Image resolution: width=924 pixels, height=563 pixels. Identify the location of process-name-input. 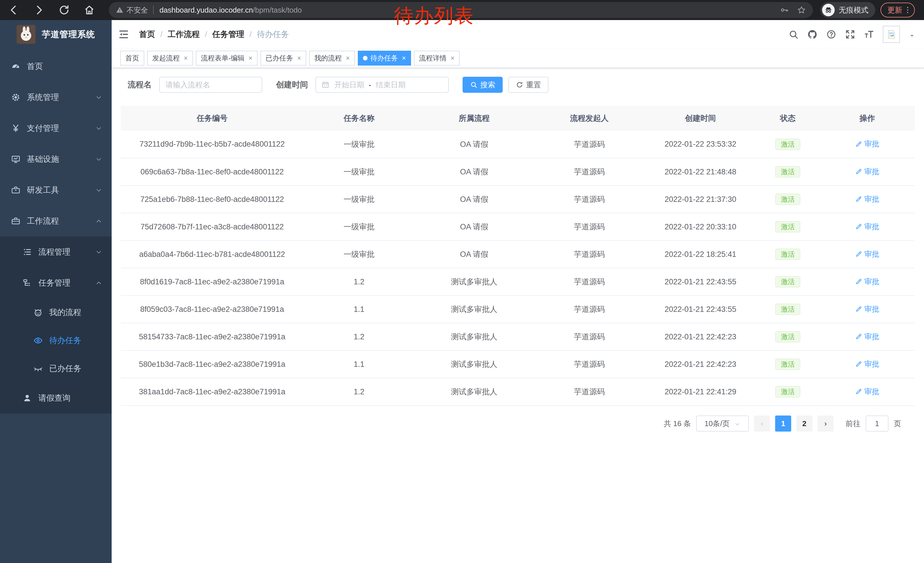
(211, 85).